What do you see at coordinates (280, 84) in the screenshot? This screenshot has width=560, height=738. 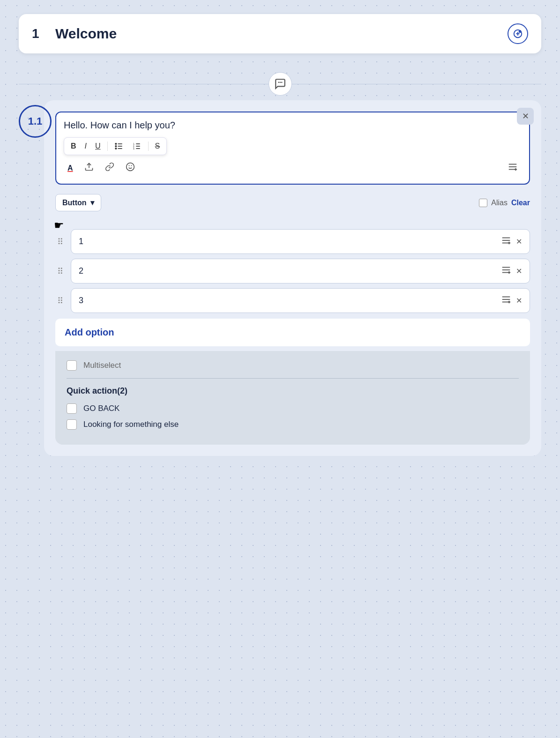 I see `connector-row` at bounding box center [280, 84].